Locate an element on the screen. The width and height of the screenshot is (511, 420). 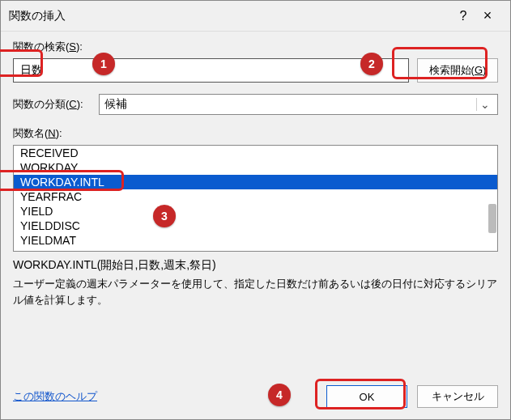
chevron-down-icon: ⌄ is located at coordinates (484, 104).